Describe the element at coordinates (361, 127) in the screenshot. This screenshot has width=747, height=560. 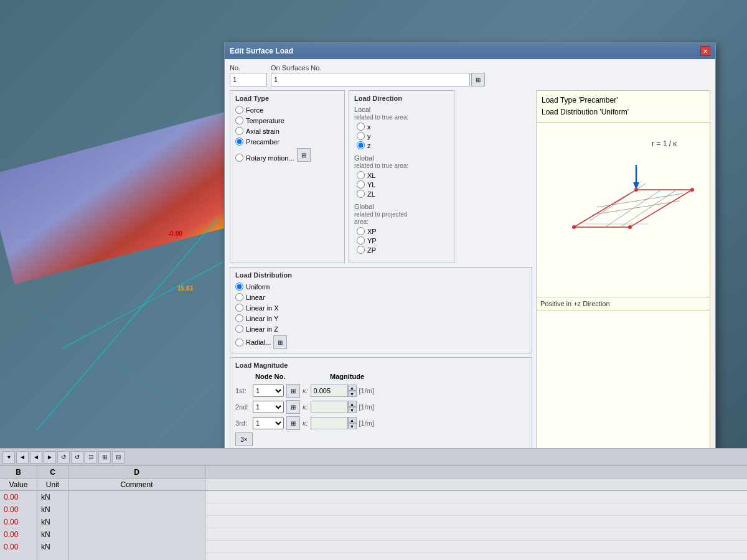
I see `dir-x-radio` at that location.